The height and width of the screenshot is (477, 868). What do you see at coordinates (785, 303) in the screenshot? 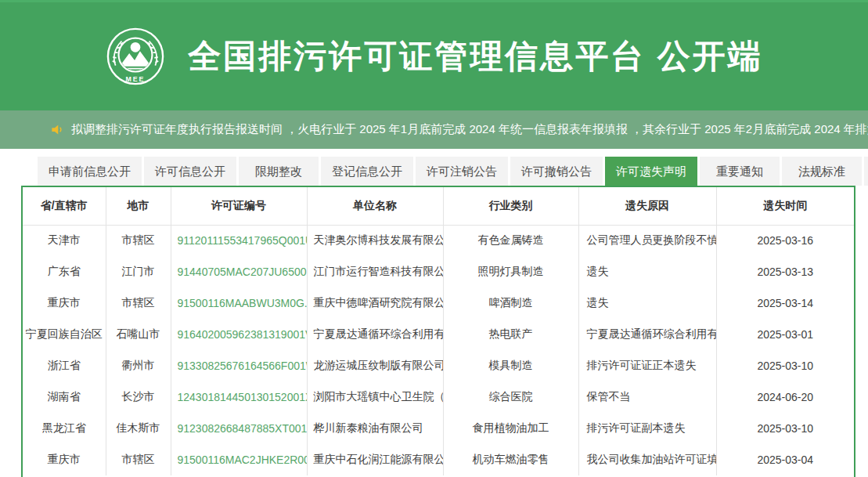
I see `cell-date: 2025-03-14` at bounding box center [785, 303].